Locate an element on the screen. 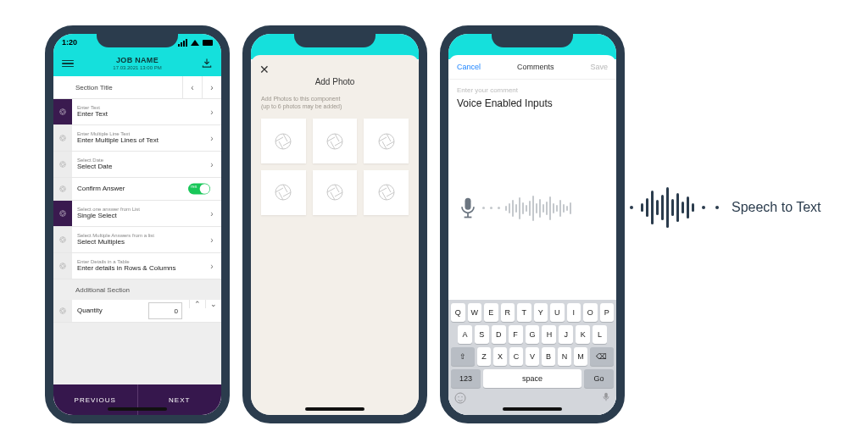 The image size is (868, 448). key-v: V is located at coordinates (532, 357).